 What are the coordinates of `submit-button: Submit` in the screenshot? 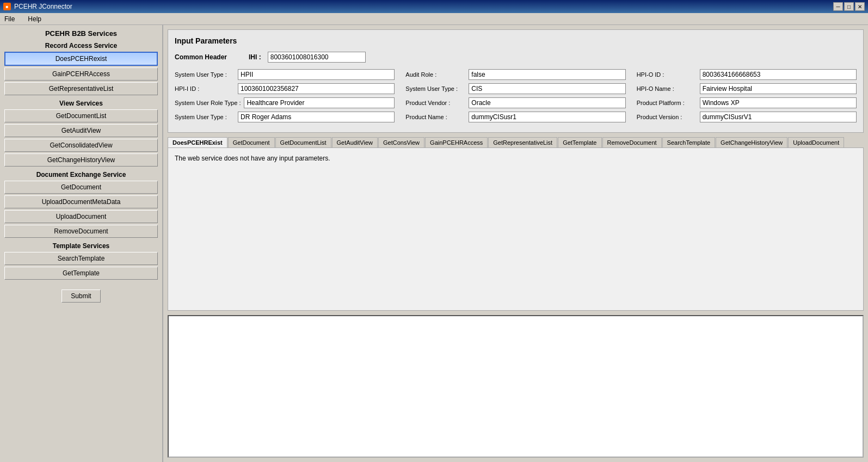 It's located at (81, 296).